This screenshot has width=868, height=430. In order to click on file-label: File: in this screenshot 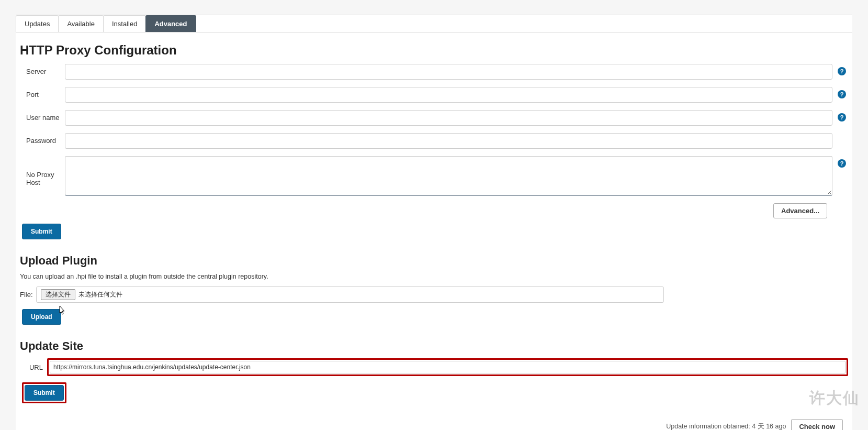, I will do `click(28, 294)`.